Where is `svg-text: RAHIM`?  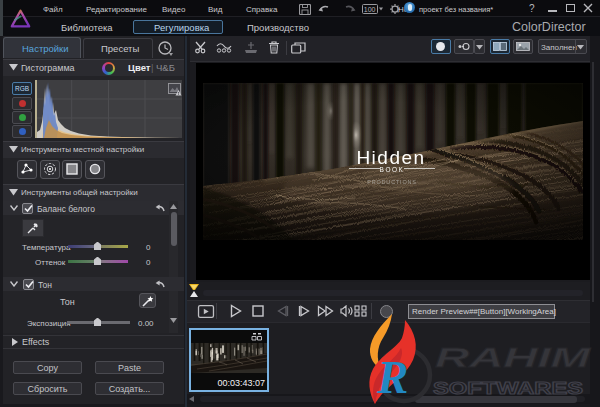 svg-text: RAHIM is located at coordinates (513, 358).